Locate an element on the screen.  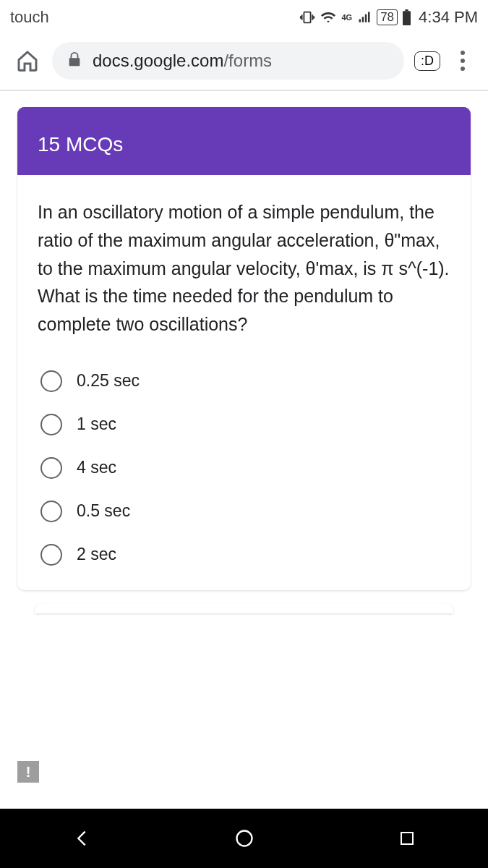
card-header-title: 15 MCQs is located at coordinates (244, 145).